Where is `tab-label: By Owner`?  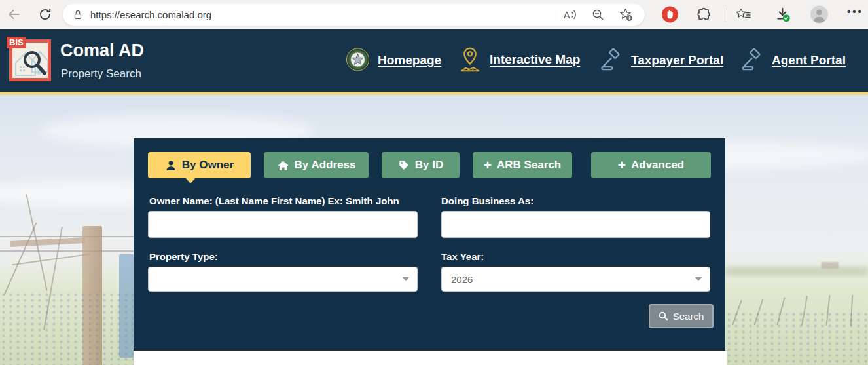
tab-label: By Owner is located at coordinates (208, 165).